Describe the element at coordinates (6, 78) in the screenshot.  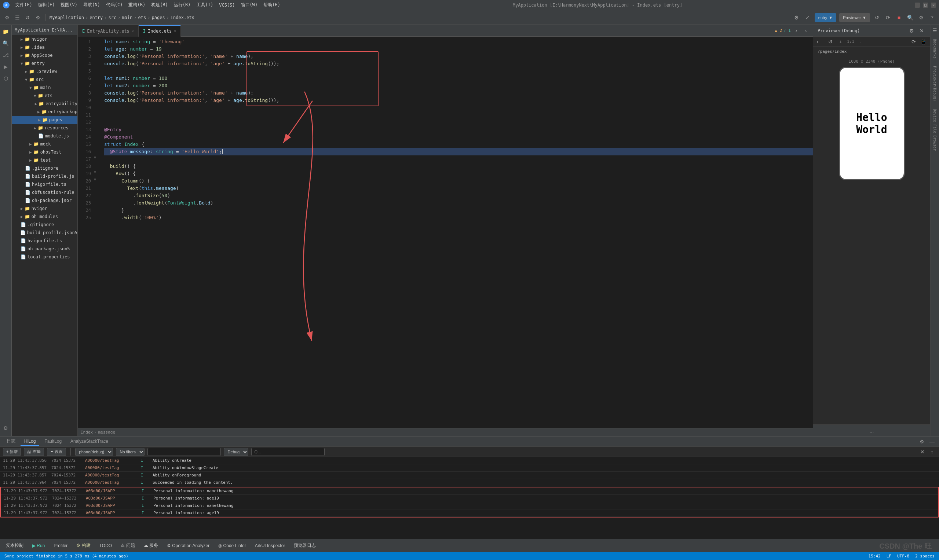
I see `sidebar-ext-btn: ⬡` at that location.